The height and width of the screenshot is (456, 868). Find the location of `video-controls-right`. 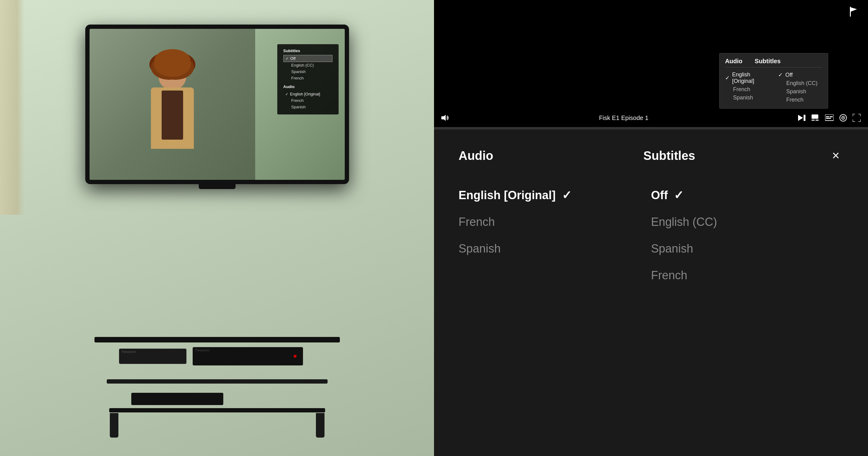

video-controls-right is located at coordinates (829, 118).